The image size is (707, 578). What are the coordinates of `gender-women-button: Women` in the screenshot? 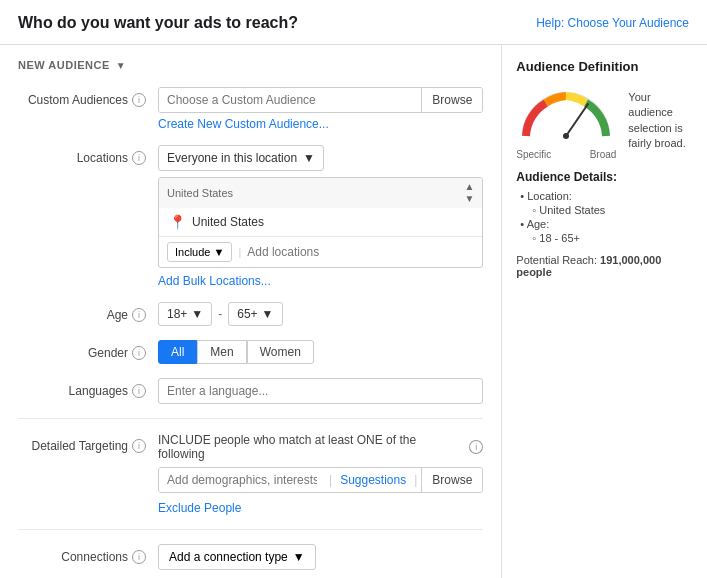 It's located at (280, 352).